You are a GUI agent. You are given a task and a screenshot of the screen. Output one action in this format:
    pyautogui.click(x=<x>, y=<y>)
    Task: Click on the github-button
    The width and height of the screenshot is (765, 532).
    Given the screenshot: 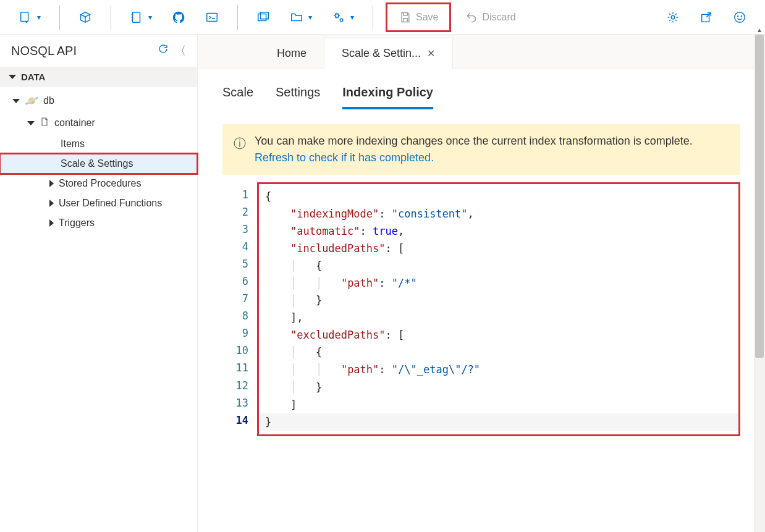 What is the action you would take?
    pyautogui.click(x=179, y=17)
    